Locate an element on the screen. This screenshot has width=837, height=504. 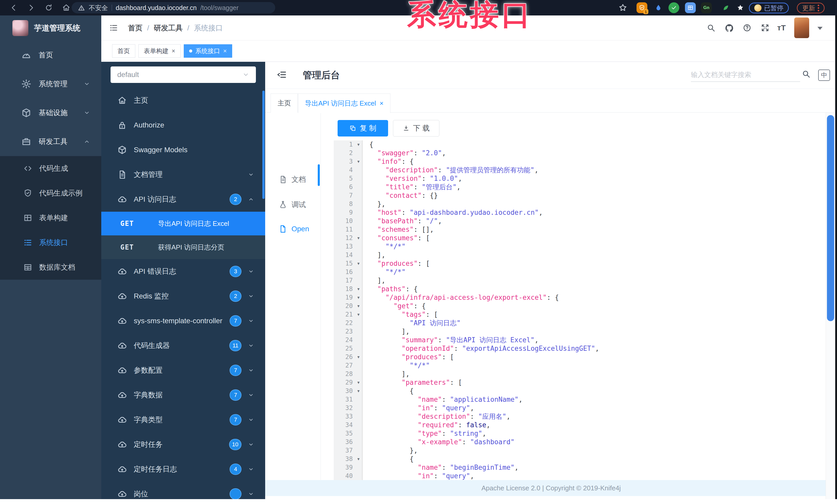
menu-fold-icon is located at coordinates (282, 75).